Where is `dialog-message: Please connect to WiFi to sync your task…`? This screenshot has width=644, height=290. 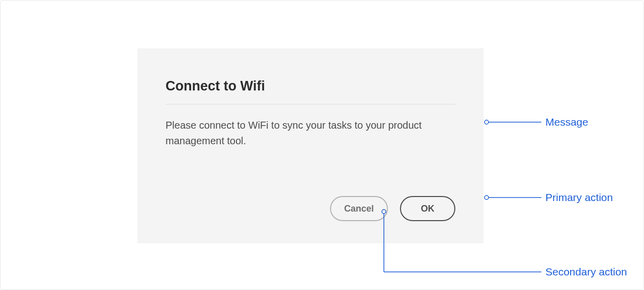
dialog-message: Please connect to WiFi to sync your task… is located at coordinates (301, 133).